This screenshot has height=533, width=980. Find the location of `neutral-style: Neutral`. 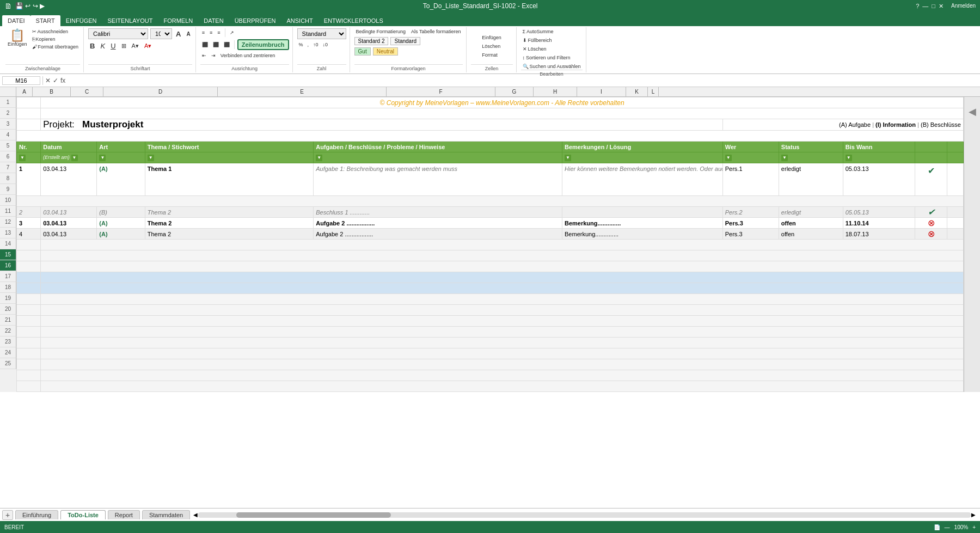

neutral-style: Neutral is located at coordinates (385, 51).